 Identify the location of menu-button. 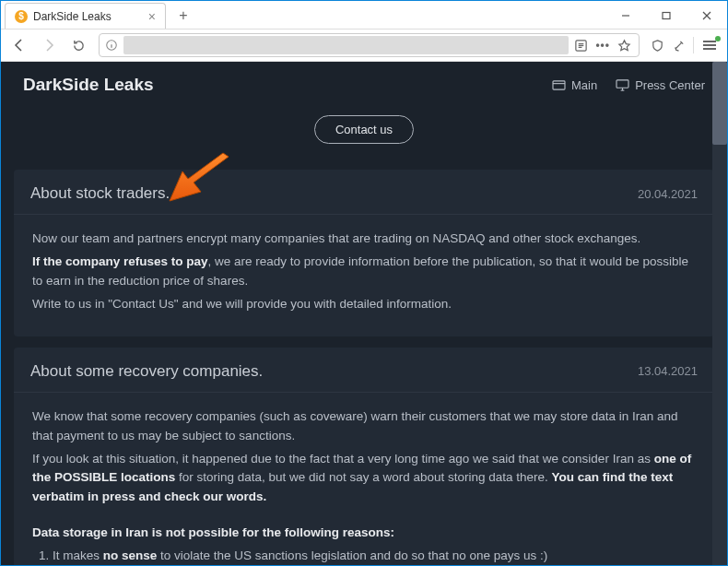
(710, 45).